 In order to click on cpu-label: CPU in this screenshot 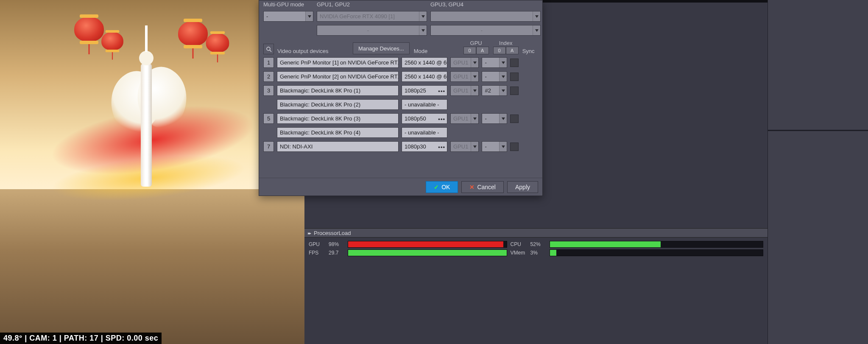, I will do `click(519, 244)`.